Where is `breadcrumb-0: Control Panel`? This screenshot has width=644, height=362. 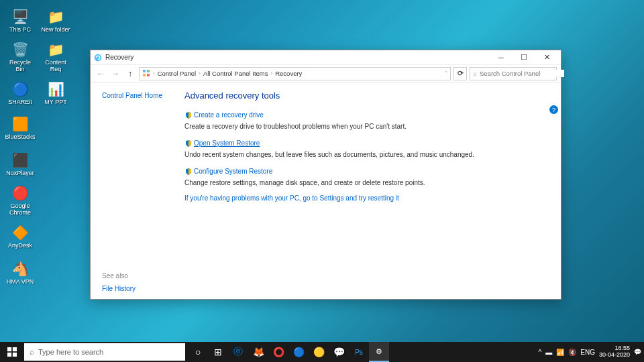
breadcrumb-0: Control Panel is located at coordinates (177, 74).